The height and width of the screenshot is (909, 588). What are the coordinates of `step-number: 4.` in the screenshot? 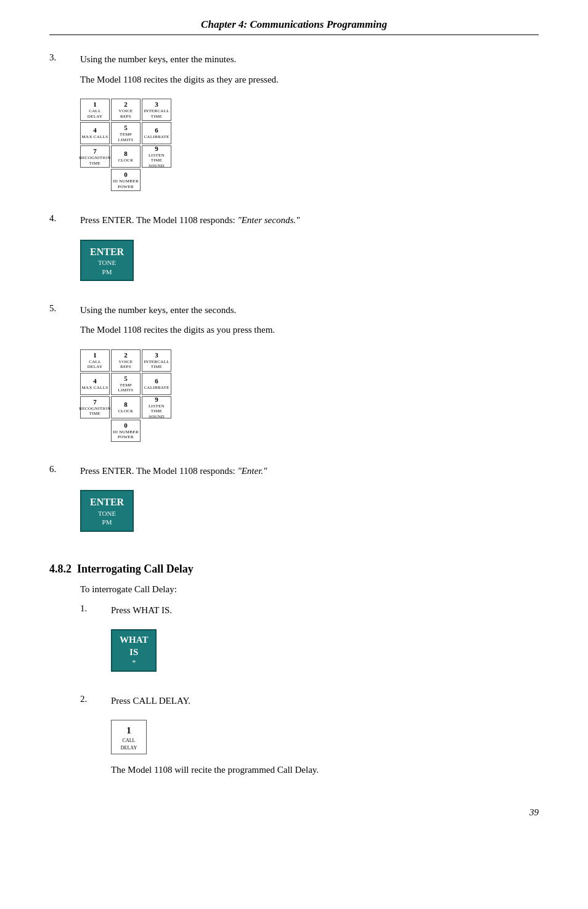 It's located at (65, 218).